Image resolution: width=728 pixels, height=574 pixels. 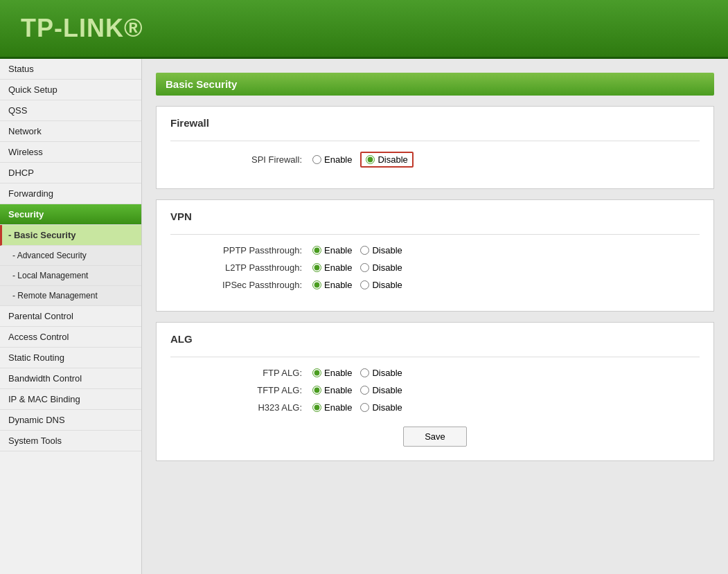 I want to click on ftp-alg-row: FTP ALG: Enable Disable, so click(x=435, y=373).